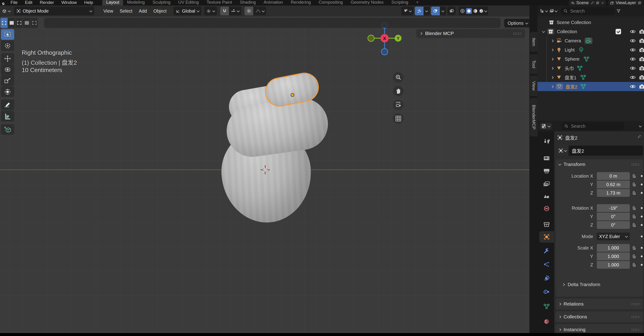 Image resolution: width=644 pixels, height=336 pixels. Describe the element at coordinates (546, 225) in the screenshot. I see `tab-collection-props` at that location.